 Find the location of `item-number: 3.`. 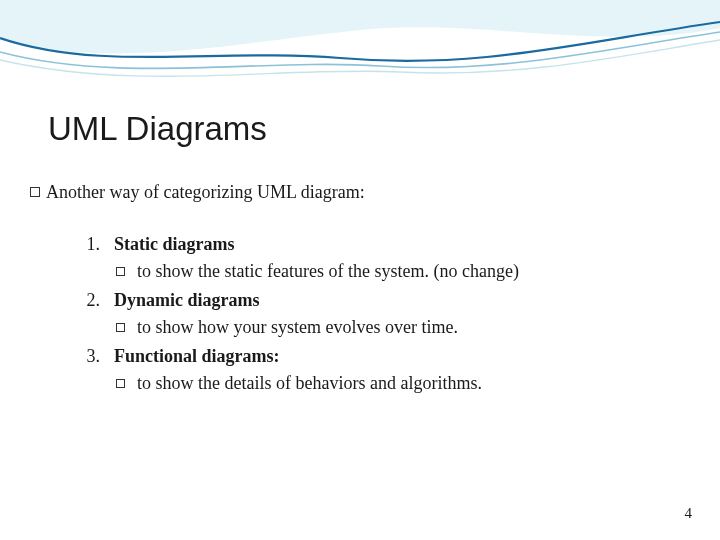

item-number: 3. is located at coordinates (89, 356).